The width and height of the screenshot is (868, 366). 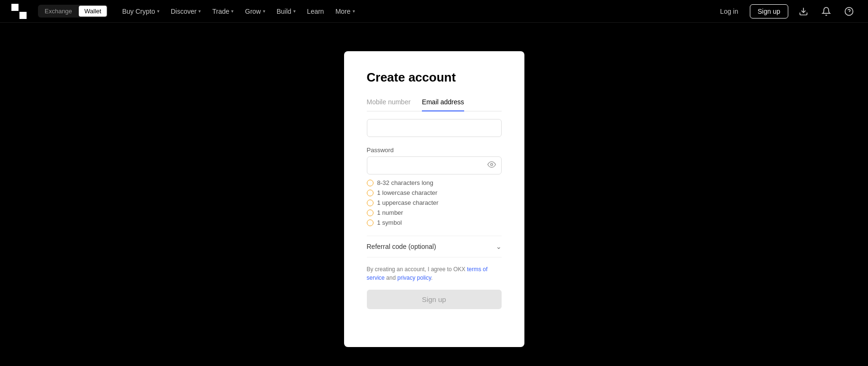 I want to click on password-hints: 8-32 characters long 1 lowercase charact…, so click(x=434, y=203).